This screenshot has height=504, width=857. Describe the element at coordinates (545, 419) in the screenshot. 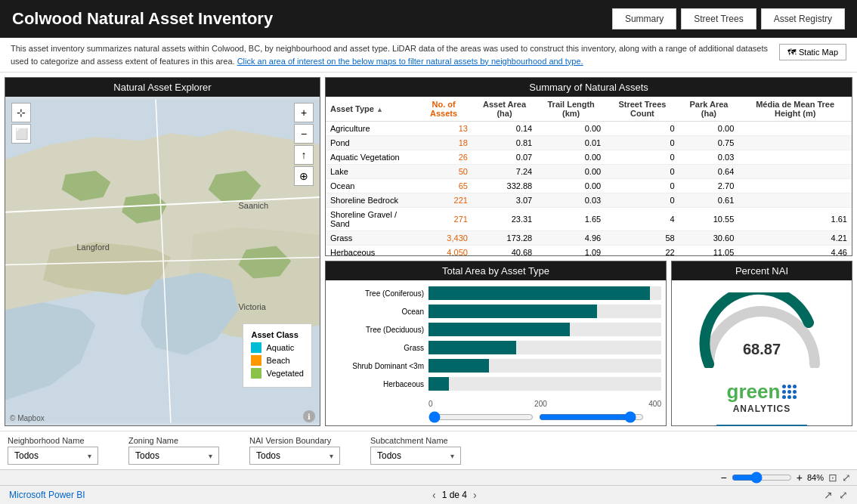

I see `chart-slider` at that location.